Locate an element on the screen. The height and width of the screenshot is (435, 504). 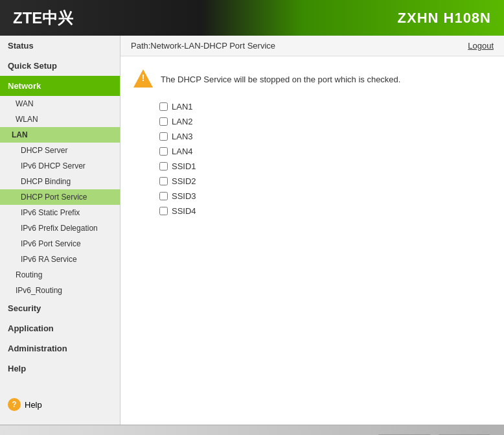
lan2-checkbox is located at coordinates (163, 122).